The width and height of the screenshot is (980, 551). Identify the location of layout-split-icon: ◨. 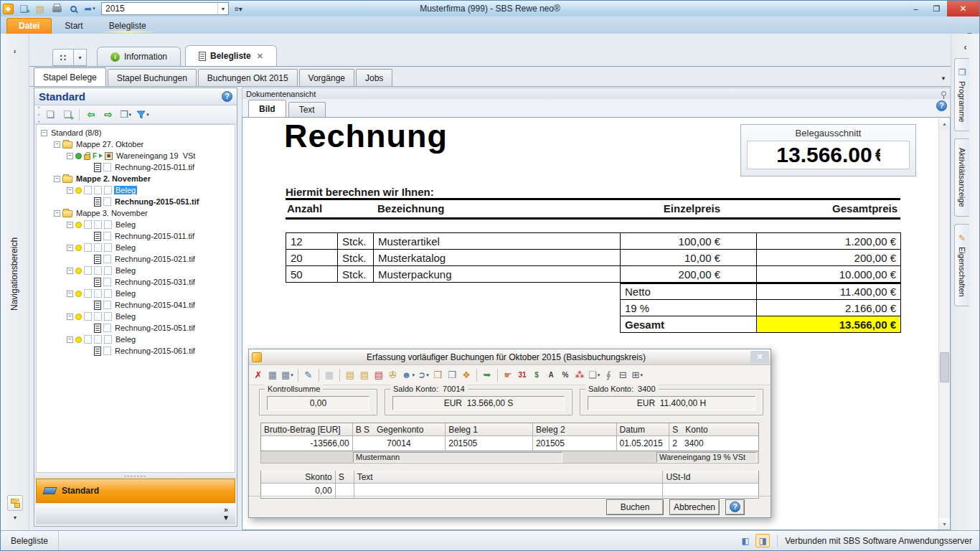
(763, 541).